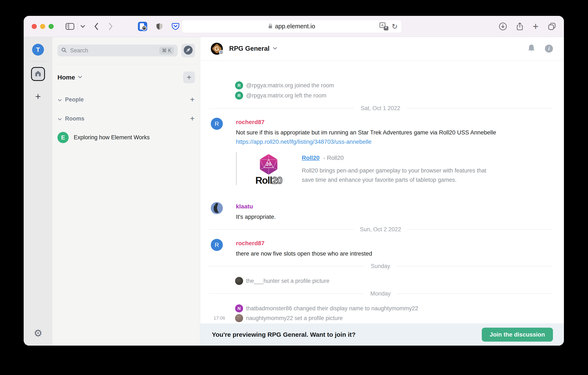 The height and width of the screenshot is (375, 588). I want to click on event-text: @rpgya:matrix.org left the room, so click(286, 96).